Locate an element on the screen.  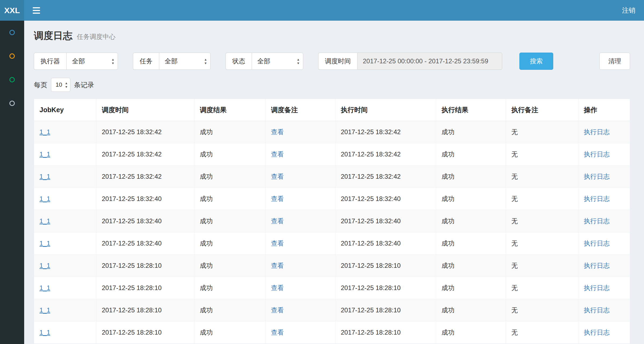
sidebar is located at coordinates (12, 182).